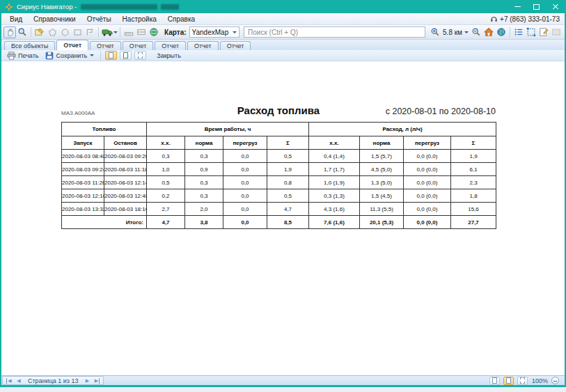 This screenshot has width=566, height=392. I want to click on table-cell: 11,3 (5,5), so click(382, 209).